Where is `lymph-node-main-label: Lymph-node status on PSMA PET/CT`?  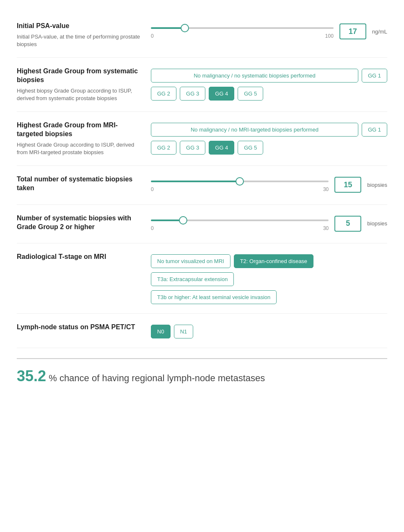 lymph-node-main-label: Lymph-node status on PSMA PET/CT is located at coordinates (80, 328).